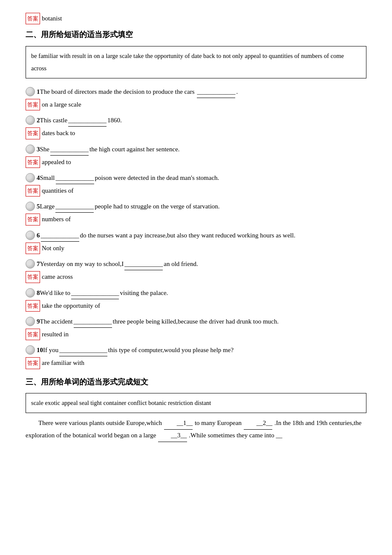  Describe the element at coordinates (258, 424) in the screenshot. I see `blank2: __2__` at that location.